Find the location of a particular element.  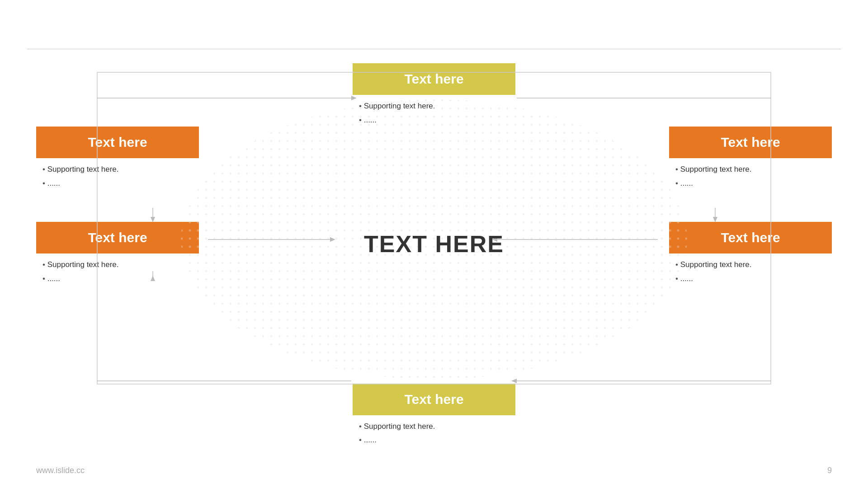

right-bottom-section: Text here Supporting text here. ...... is located at coordinates (750, 254).